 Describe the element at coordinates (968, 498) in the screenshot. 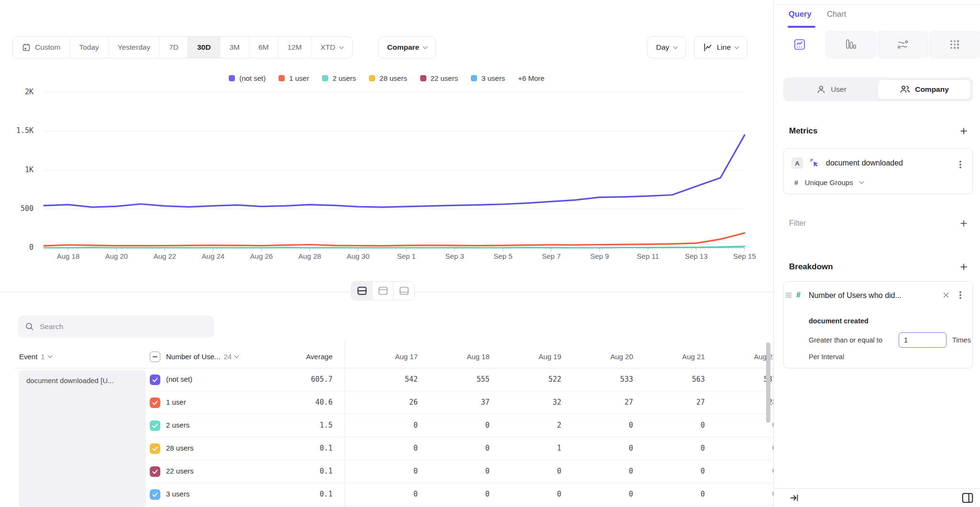

I see `side-panel-icon` at that location.